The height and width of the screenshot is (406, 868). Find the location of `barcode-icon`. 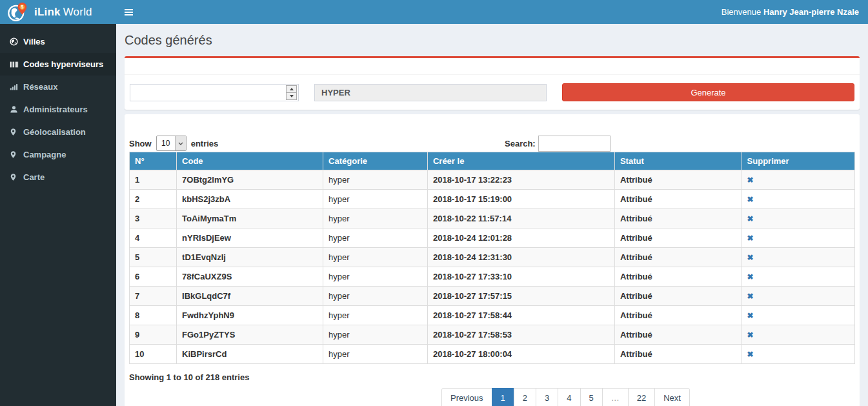

barcode-icon is located at coordinates (17, 65).